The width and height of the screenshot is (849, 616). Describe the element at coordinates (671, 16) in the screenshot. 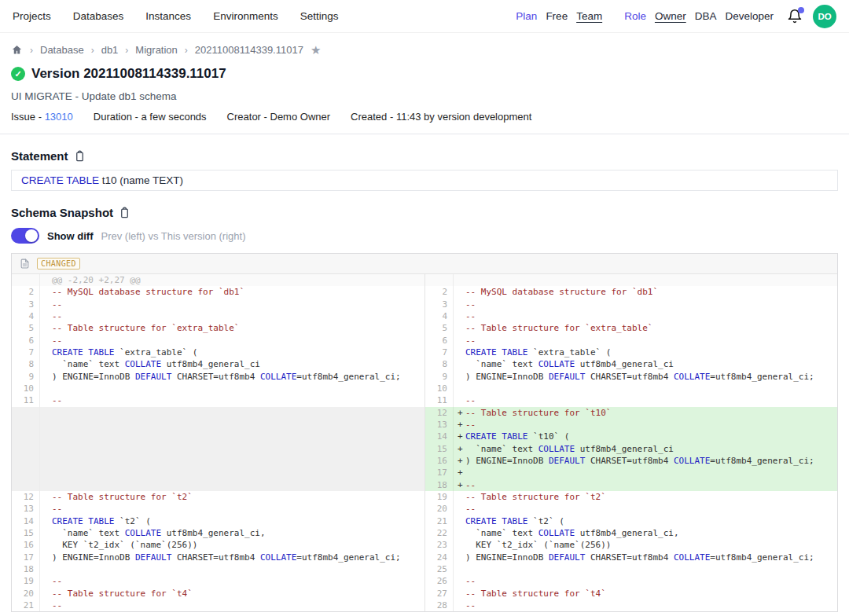

I see `role-option-owner: Owner` at that location.